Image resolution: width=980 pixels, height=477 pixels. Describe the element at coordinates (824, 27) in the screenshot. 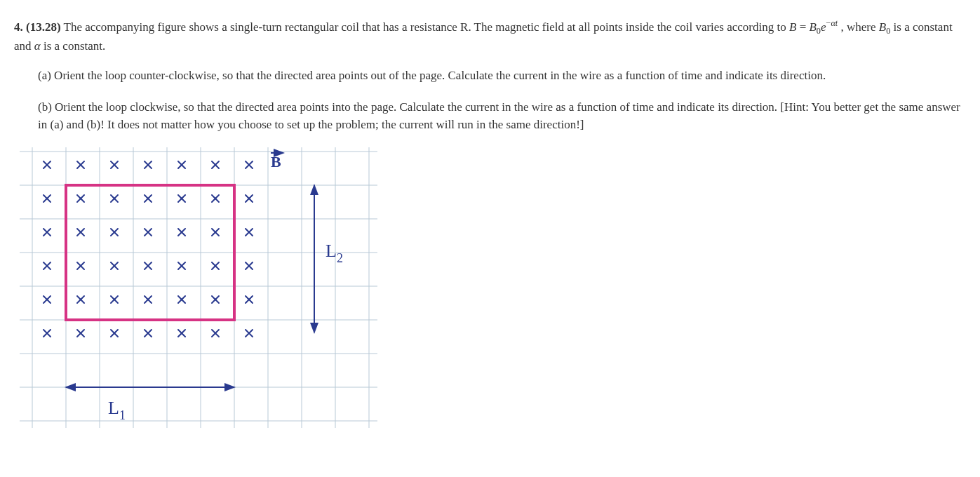

I see `eq-e: e` at that location.